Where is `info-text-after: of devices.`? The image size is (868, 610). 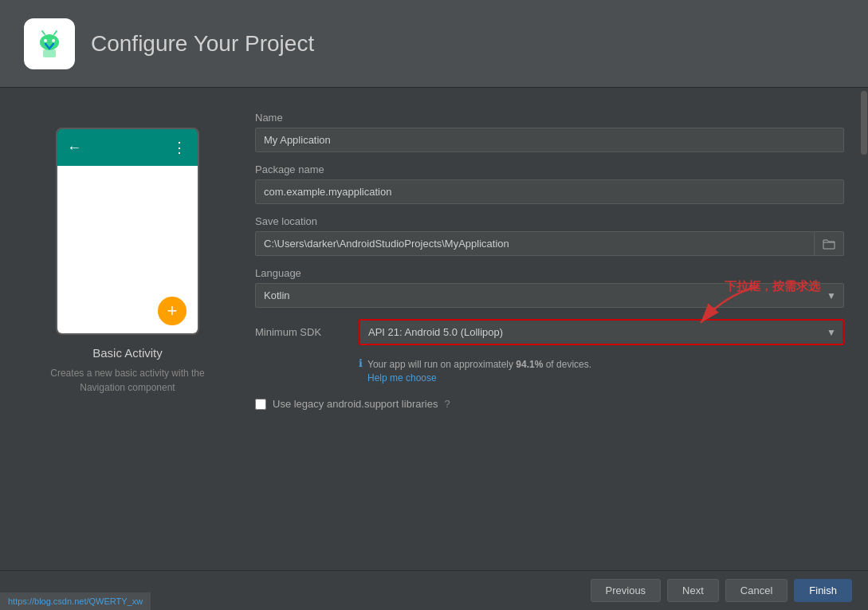 info-text-after: of devices. is located at coordinates (568, 364).